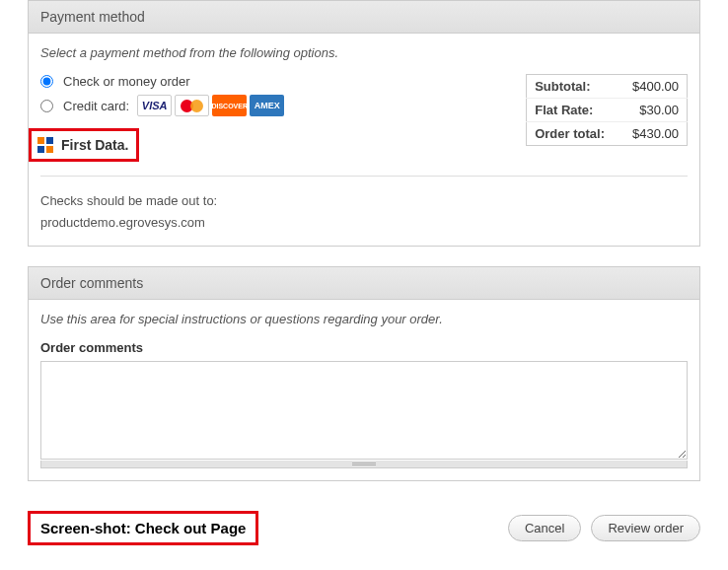 The image size is (728, 570). I want to click on option-credit: Credit card: VISA DISCOVER AMEX, so click(273, 106).